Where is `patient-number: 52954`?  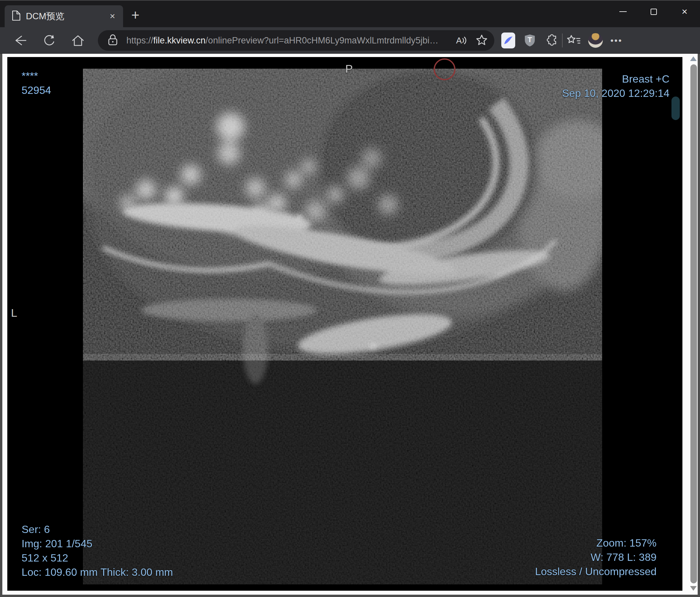
patient-number: 52954 is located at coordinates (36, 90).